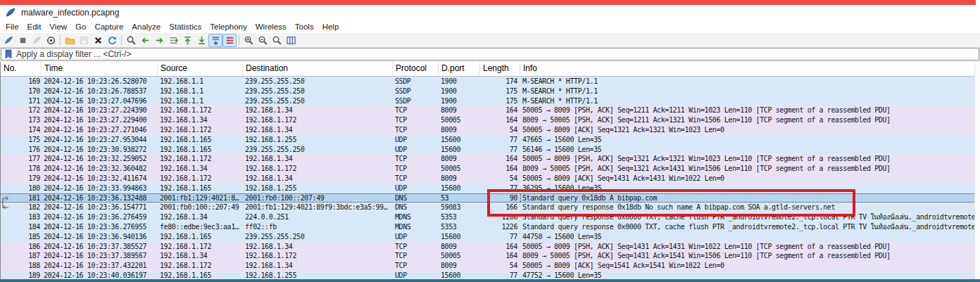 The height and width of the screenshot is (282, 980). Describe the element at coordinates (200, 256) in the screenshot. I see `cell-source: 192.168.1.34` at that location.